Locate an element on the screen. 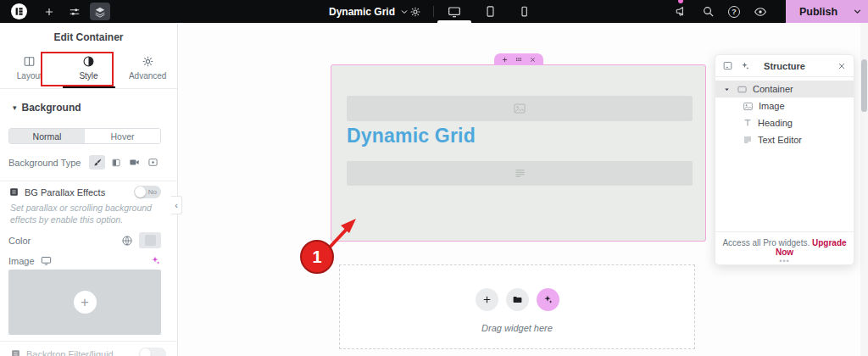  scrollbar-track is located at coordinates (865, 190).